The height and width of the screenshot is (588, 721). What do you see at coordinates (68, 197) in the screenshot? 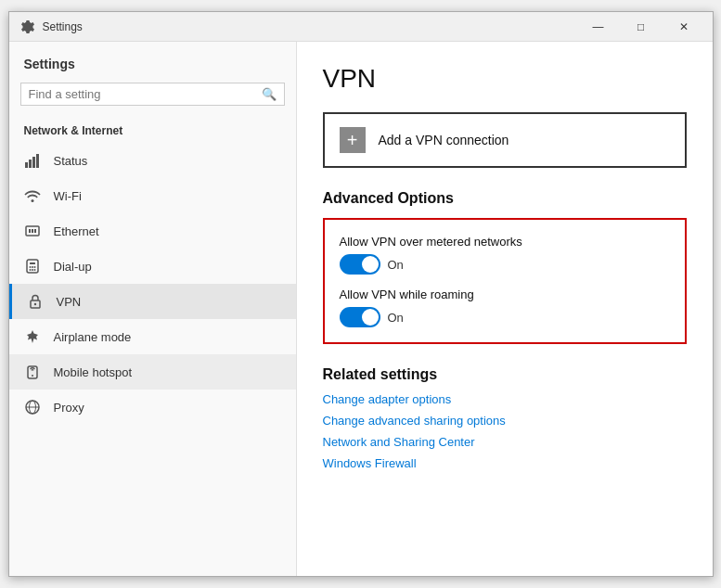
I see `wifi-label: Wi-Fi` at bounding box center [68, 197].